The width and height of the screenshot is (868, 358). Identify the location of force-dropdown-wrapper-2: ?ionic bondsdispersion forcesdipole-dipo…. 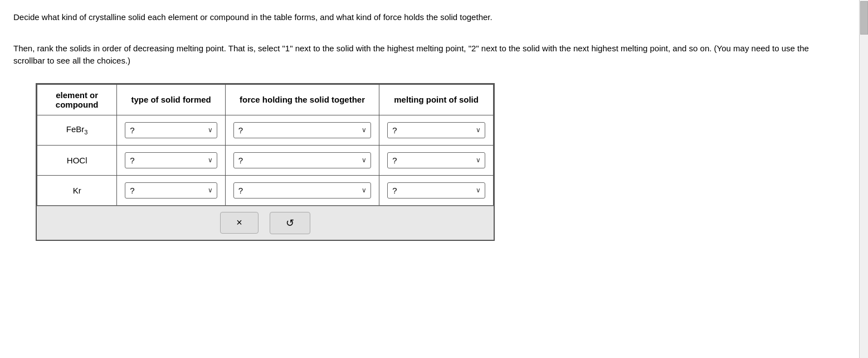
(302, 191).